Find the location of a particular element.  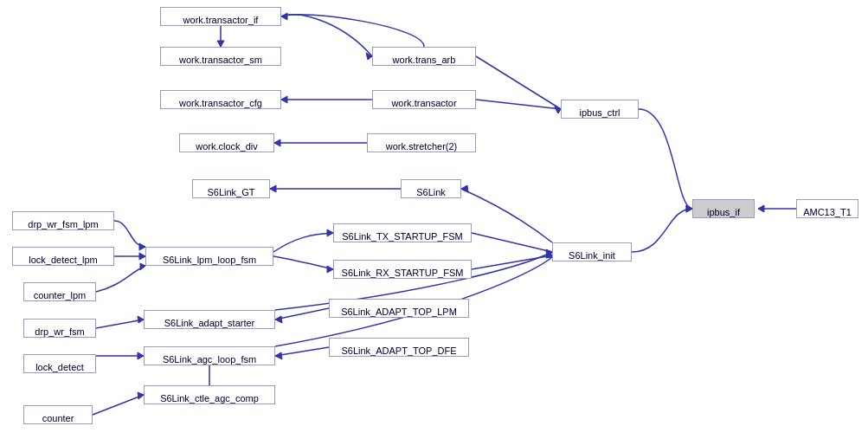

node-drp_wr_fsm: drp_wr_fsm is located at coordinates (60, 328).